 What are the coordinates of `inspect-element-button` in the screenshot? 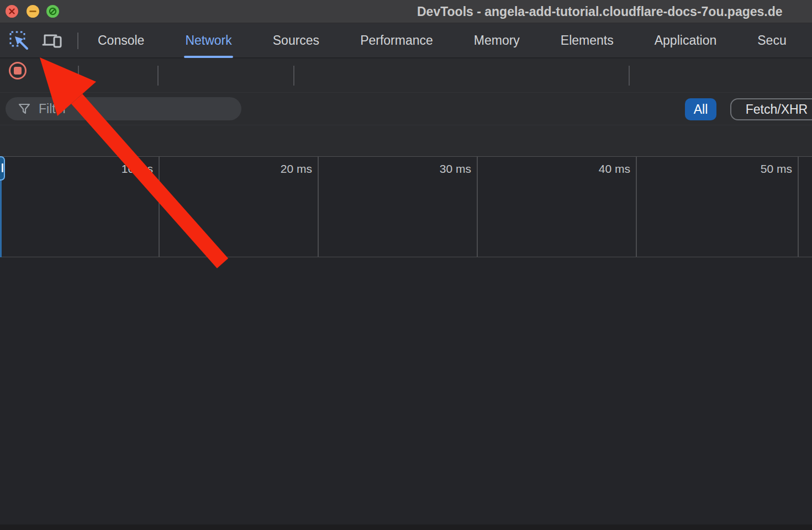 It's located at (19, 40).